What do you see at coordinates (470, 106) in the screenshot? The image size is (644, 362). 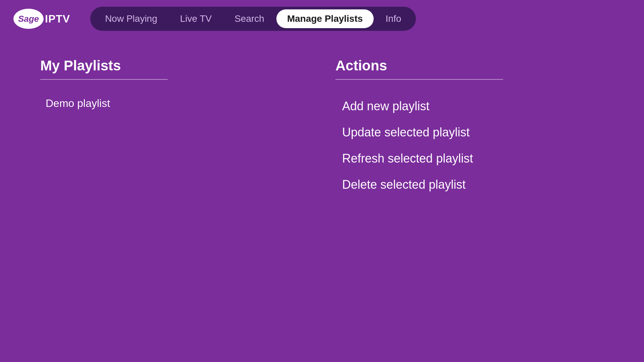 I see `add-new-playlist-button: Add new playlist` at bounding box center [470, 106].